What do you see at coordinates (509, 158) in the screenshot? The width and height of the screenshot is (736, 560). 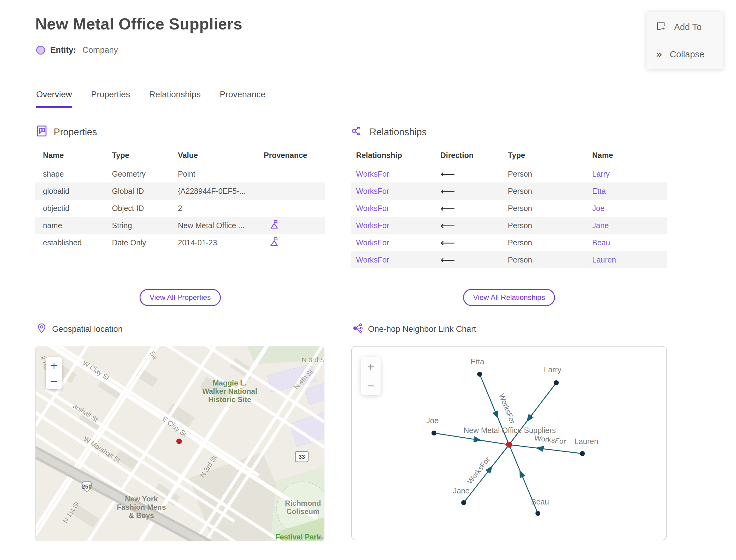 I see `relationships-table-header: RelationshipDirectionTypeName` at bounding box center [509, 158].